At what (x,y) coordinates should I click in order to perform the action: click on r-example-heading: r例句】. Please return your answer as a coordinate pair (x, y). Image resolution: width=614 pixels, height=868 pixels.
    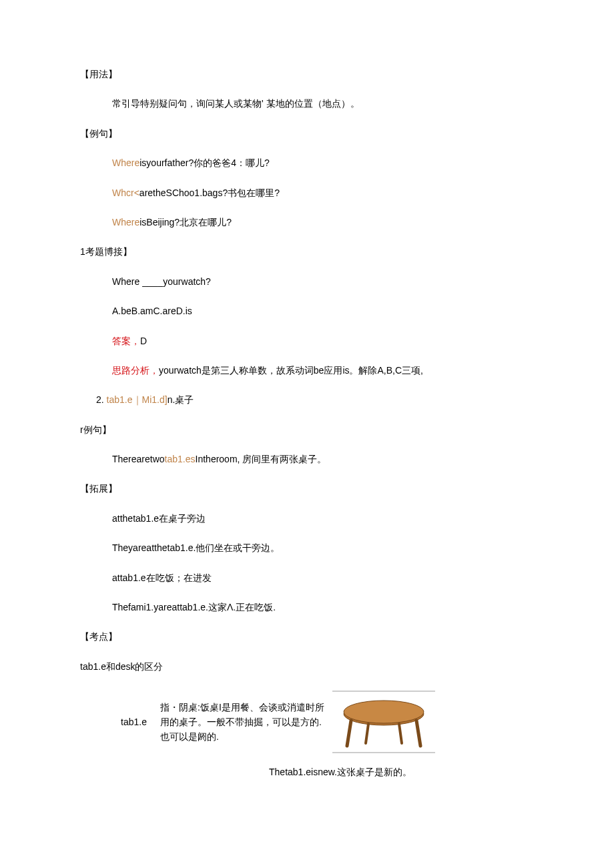
    Looking at the image, I should click on (307, 430).